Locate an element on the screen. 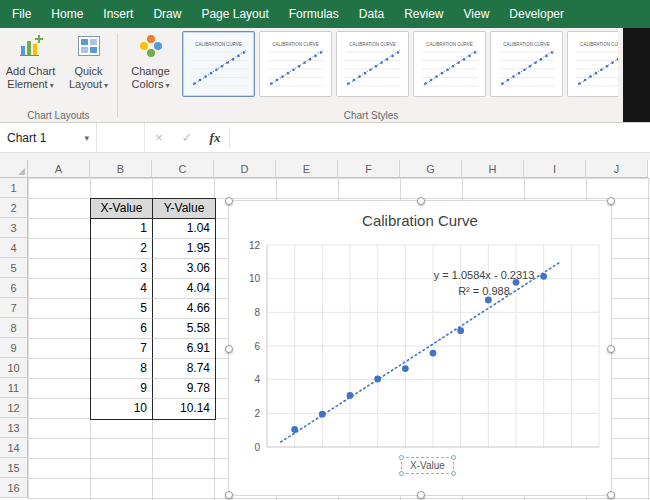  table-row: 21.95 is located at coordinates (153, 249).